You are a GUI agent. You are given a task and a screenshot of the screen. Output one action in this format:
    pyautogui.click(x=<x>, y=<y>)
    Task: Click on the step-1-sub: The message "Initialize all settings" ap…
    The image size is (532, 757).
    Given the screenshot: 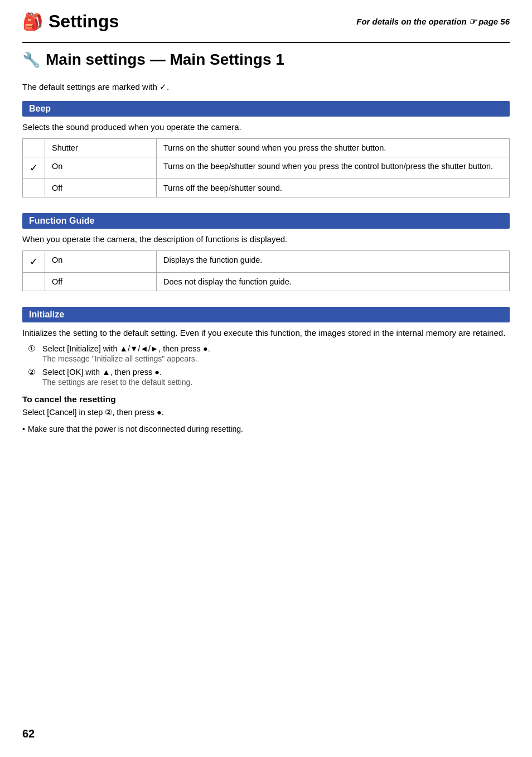 What is the action you would take?
    pyautogui.click(x=276, y=358)
    